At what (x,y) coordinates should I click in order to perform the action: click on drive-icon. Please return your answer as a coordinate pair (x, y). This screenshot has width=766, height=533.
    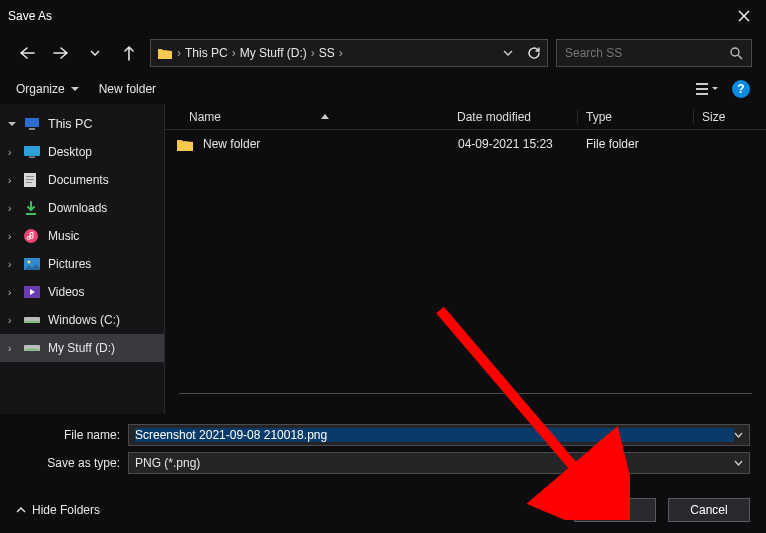
    Looking at the image, I should click on (33, 348).